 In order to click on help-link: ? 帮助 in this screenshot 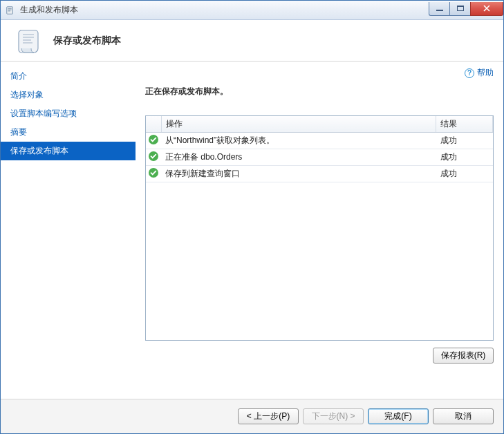, I will do `click(479, 73)`.